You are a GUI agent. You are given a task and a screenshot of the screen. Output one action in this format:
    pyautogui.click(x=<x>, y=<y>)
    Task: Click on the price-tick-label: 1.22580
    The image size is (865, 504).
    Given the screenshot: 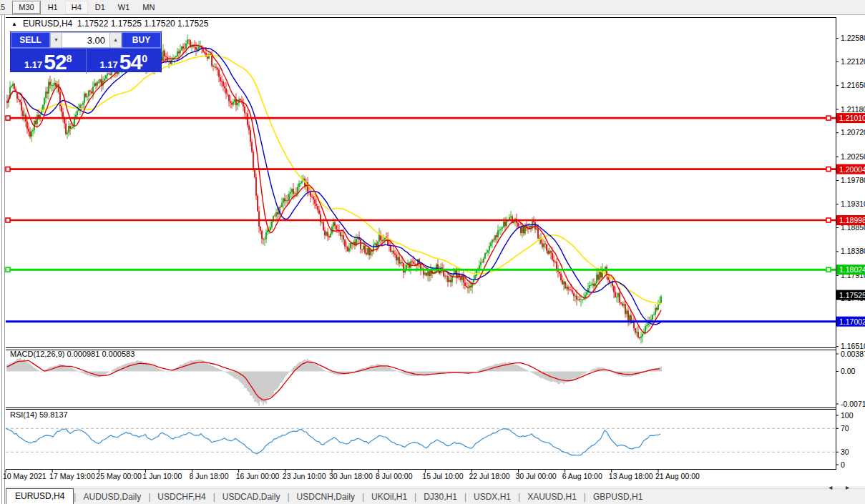 What is the action you would take?
    pyautogui.click(x=853, y=38)
    